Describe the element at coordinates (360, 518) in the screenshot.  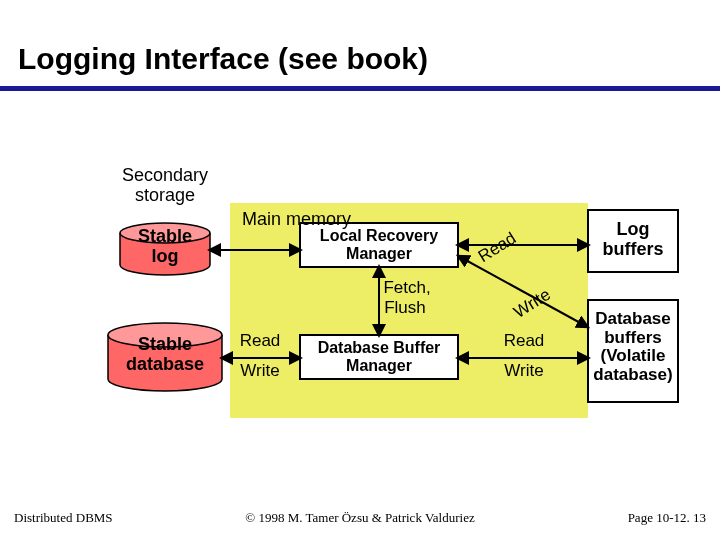
I see `footer-center: © 1998 M. Tamer Özsu & Patrick Valduriez` at that location.